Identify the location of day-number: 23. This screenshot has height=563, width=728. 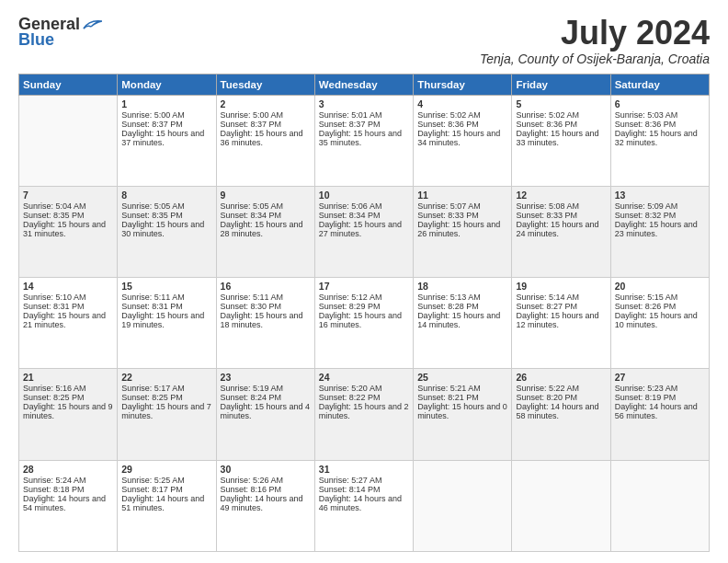
(266, 377).